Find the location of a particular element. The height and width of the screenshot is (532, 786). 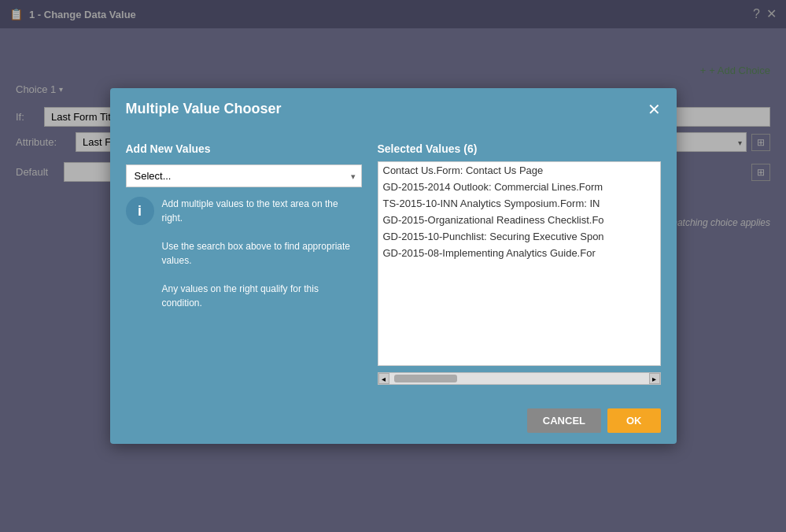

modal-title: Multiple Value Chooser is located at coordinates (204, 109).